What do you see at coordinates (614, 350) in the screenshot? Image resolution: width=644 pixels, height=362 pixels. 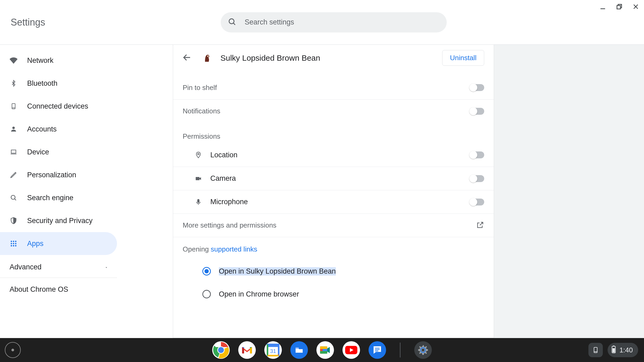 I see `battery-icon` at bounding box center [614, 350].